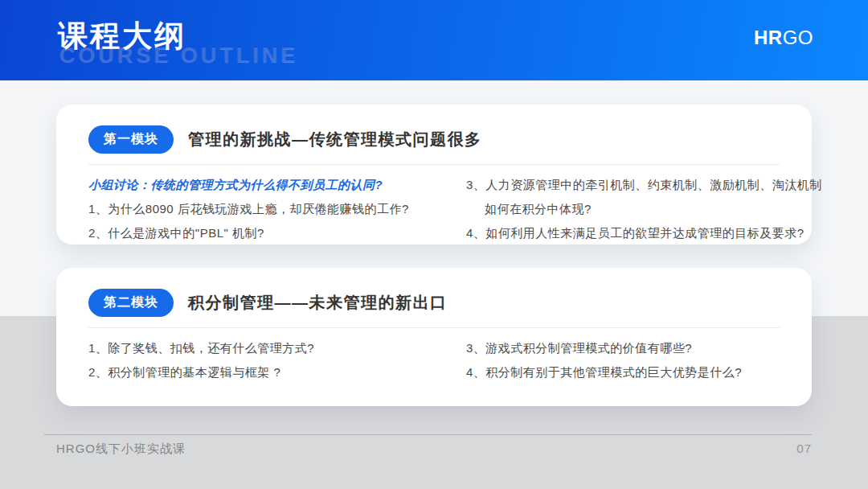 The height and width of the screenshot is (489, 868). Describe the element at coordinates (623, 372) in the screenshot. I see `list-item: 4、积分制有别于其他管理模式的巨大优势是什么?` at that location.